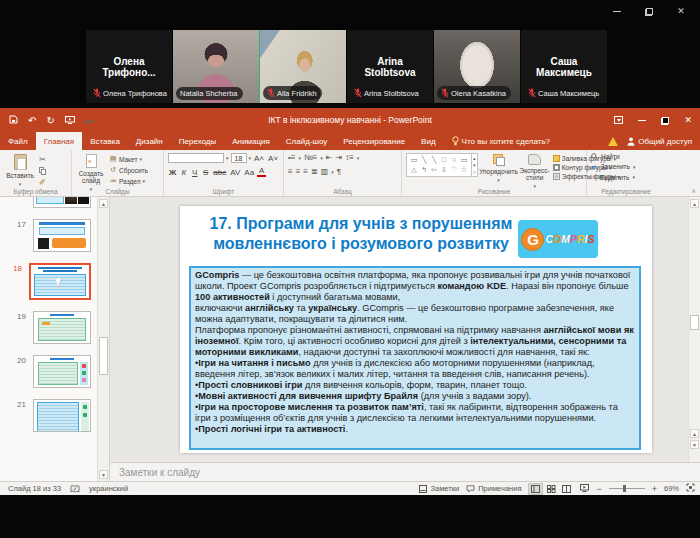  What do you see at coordinates (46, 236) in the screenshot?
I see `slide-thumbnail-17: 17` at bounding box center [46, 236].